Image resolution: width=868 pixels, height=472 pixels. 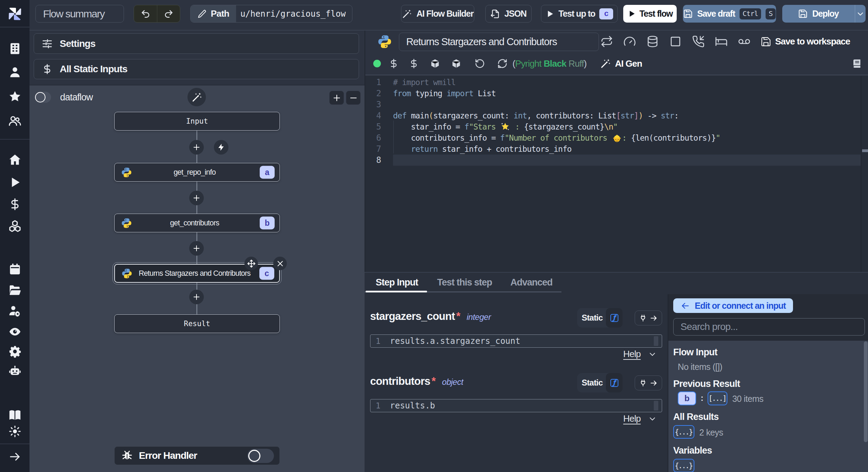 What do you see at coordinates (126, 172) in the screenshot?
I see `python-icon` at bounding box center [126, 172].